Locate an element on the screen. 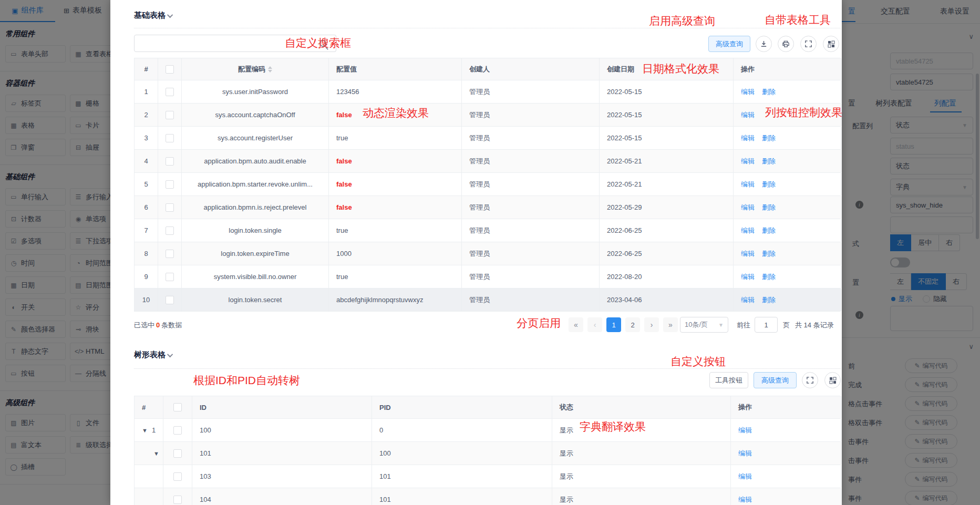 This screenshot has height=505, width=980. next-page-button: › is located at coordinates (652, 325).